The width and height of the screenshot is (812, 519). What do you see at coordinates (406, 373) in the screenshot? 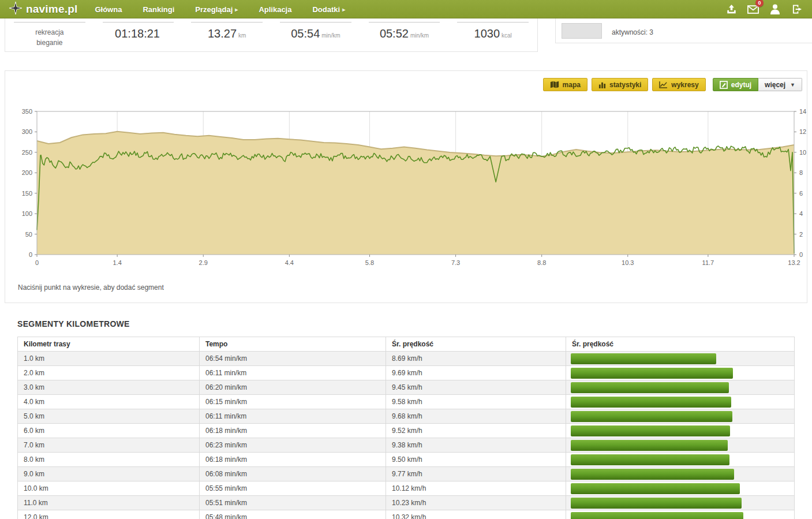
I see `table-row: 2.0 km06:11 min/km9.69 km/h` at bounding box center [406, 373].